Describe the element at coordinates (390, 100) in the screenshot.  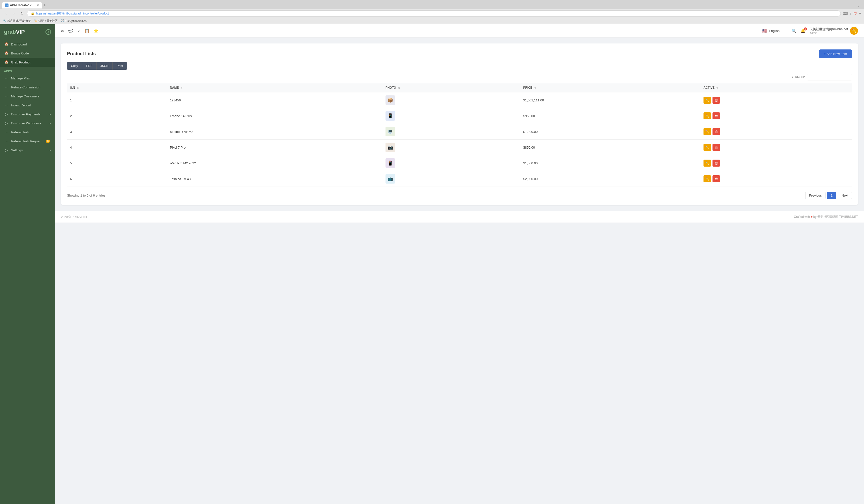
I see `product-thumbnail: 📦` at that location.